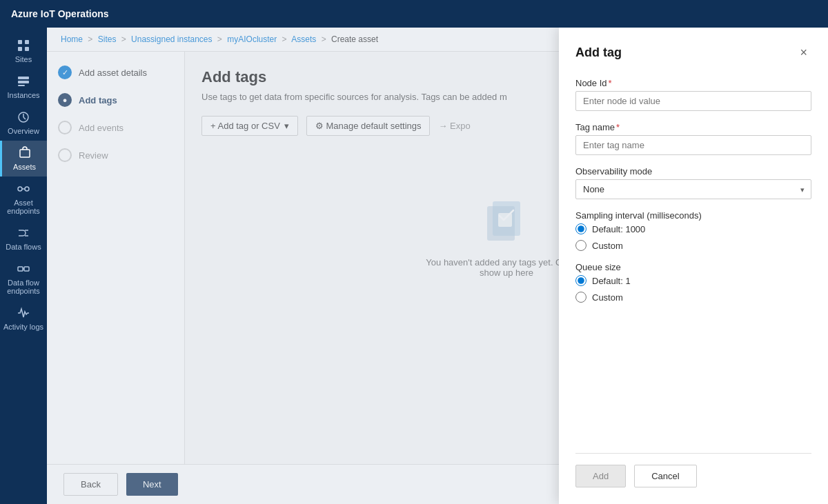 The width and height of the screenshot is (828, 504). I want to click on endpoints-icon, so click(23, 189).